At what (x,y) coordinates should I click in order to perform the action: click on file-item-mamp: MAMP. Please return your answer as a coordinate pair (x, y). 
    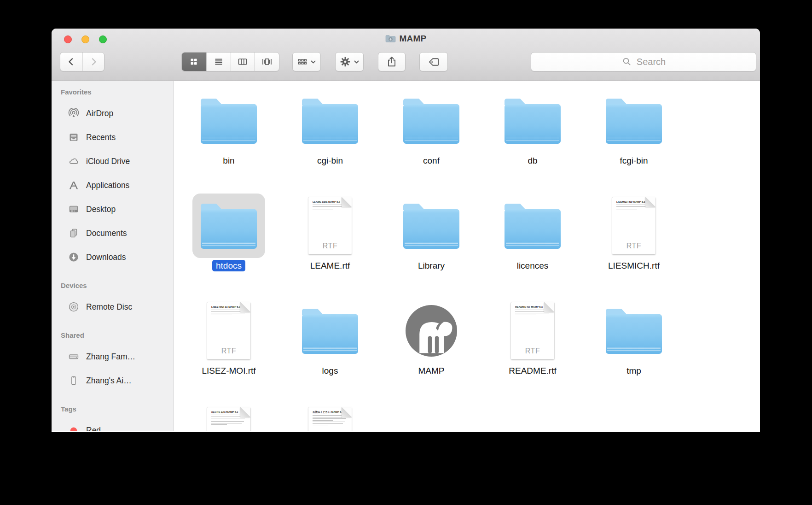
    Looking at the image, I should click on (431, 346).